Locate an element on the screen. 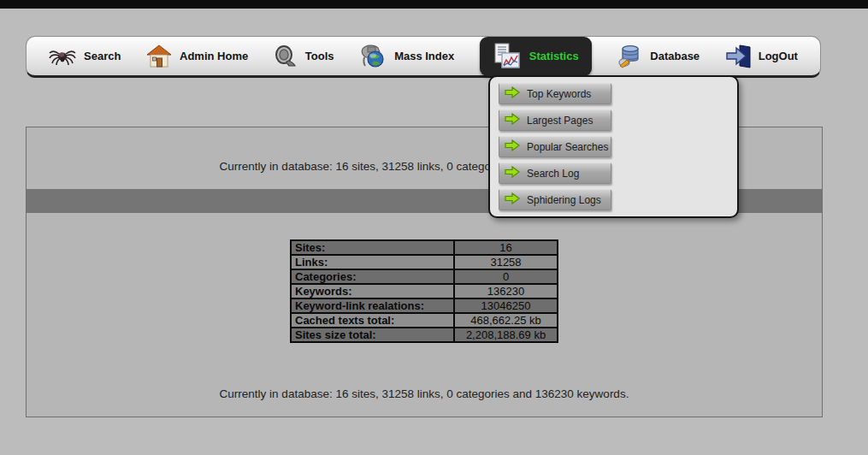  chart-document-icon is located at coordinates (507, 56).